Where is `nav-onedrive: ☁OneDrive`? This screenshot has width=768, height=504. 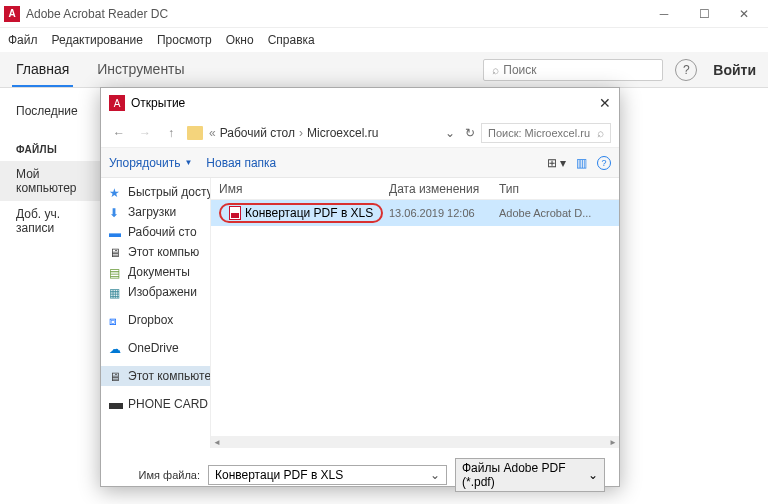 nav-onedrive: ☁OneDrive is located at coordinates (156, 348).